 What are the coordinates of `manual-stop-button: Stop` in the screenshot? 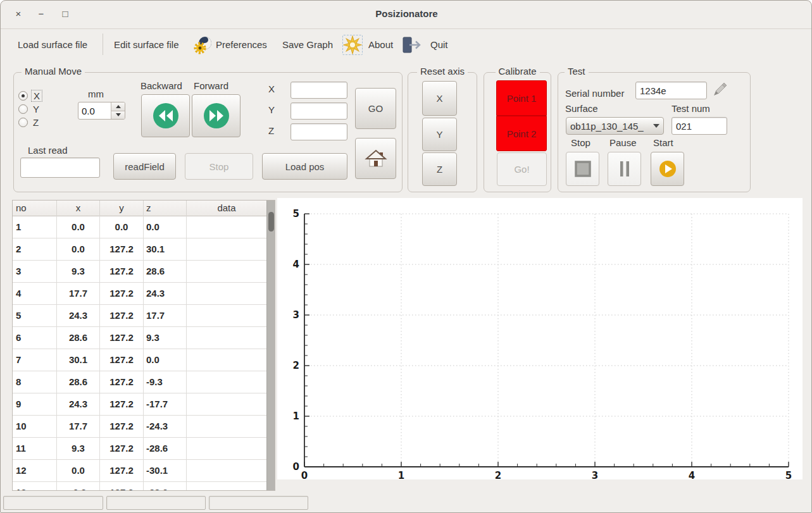 It's located at (219, 166).